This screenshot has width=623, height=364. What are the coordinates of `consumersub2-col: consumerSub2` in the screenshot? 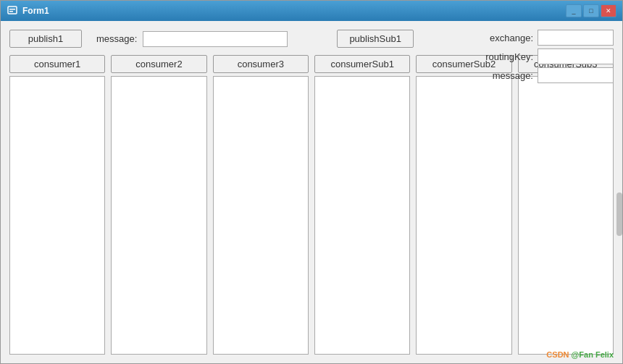 It's located at (464, 205).